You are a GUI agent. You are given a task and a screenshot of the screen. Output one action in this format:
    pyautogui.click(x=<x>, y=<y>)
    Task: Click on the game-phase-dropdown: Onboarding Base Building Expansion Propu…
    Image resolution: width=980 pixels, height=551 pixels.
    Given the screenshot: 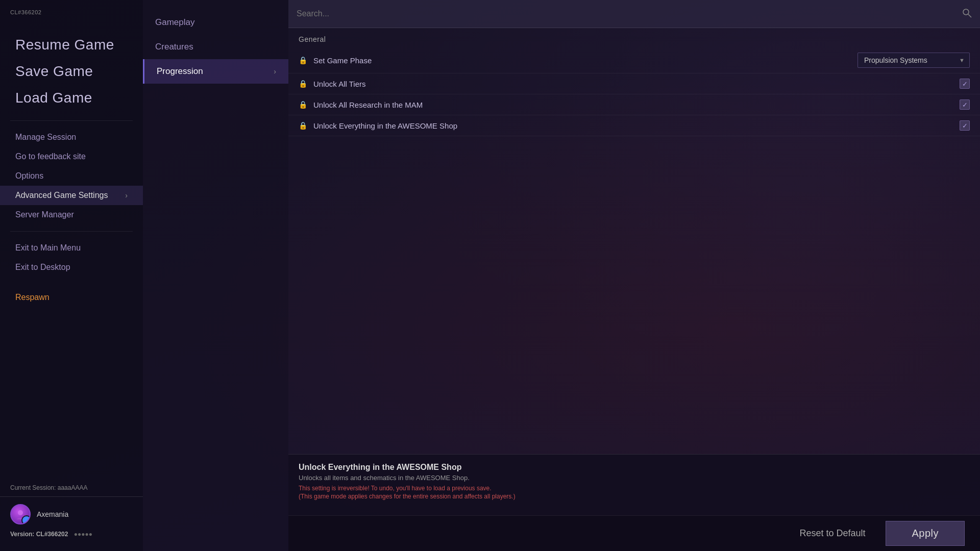 What is the action you would take?
    pyautogui.click(x=914, y=60)
    